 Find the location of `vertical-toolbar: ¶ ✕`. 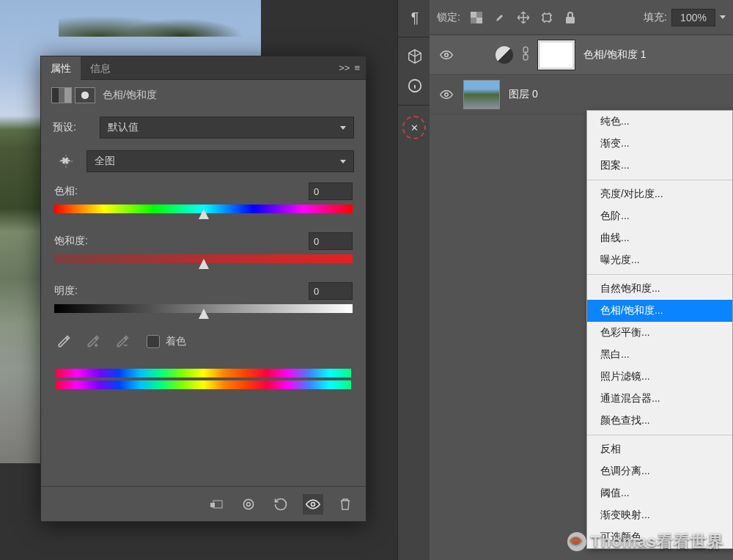

vertical-toolbar: ¶ ✕ is located at coordinates (414, 280).